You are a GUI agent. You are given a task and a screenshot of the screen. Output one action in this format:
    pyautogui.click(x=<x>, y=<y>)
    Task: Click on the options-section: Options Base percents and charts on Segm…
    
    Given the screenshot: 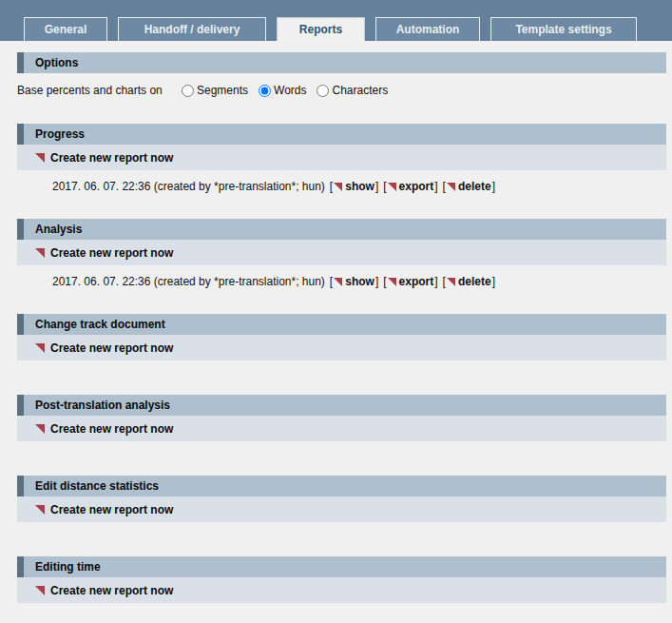 What is the action you would take?
    pyautogui.click(x=342, y=76)
    